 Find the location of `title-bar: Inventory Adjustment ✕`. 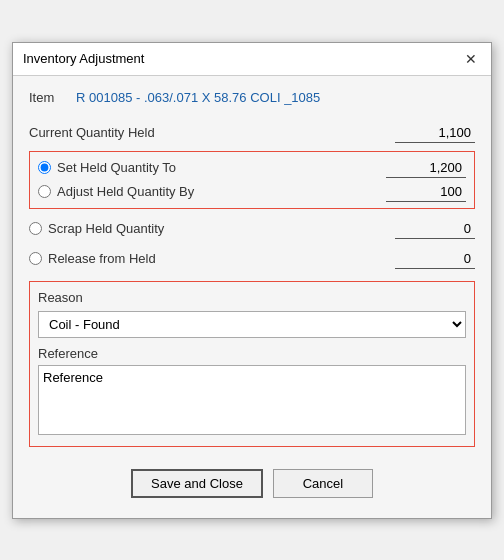

title-bar: Inventory Adjustment ✕ is located at coordinates (252, 60).